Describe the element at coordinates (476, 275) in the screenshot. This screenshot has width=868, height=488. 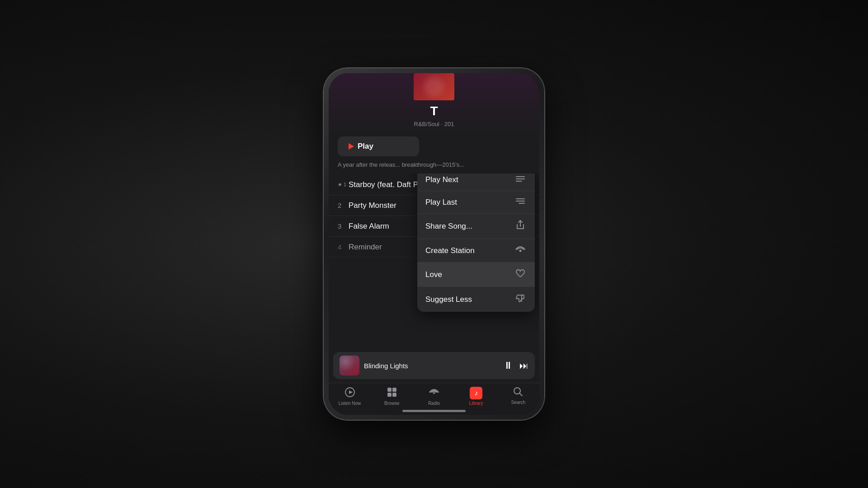
I see `context-menu-item-love: Love` at that location.